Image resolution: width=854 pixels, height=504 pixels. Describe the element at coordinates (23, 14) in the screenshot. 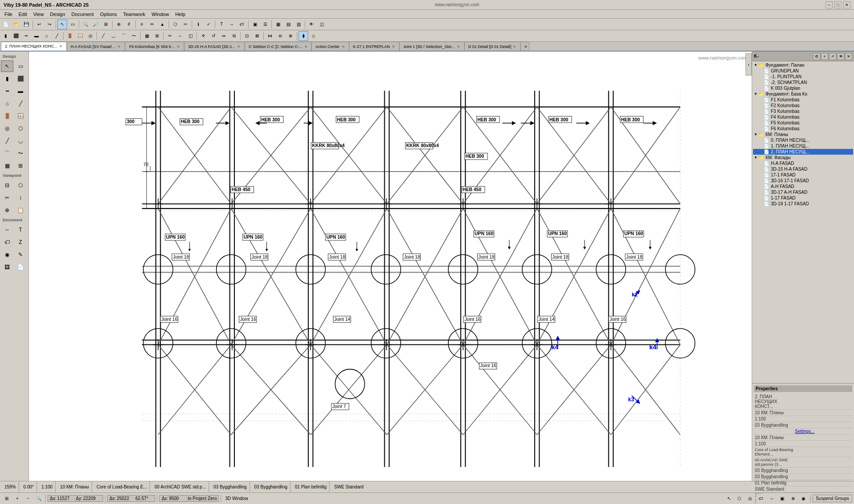

I see `menu-edit: Edit` at that location.